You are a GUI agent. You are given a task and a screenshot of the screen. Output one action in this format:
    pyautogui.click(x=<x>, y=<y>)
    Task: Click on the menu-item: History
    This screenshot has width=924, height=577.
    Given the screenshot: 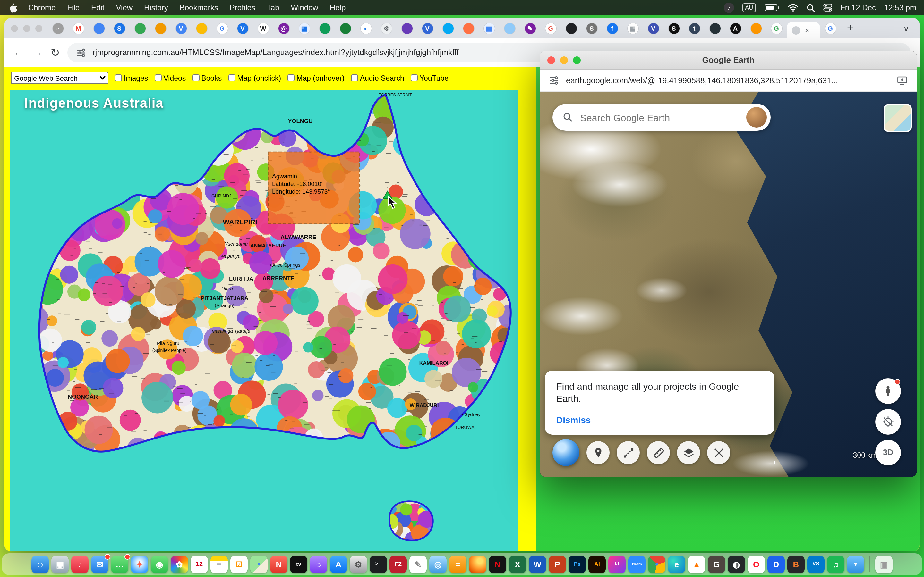 What is the action you would take?
    pyautogui.click(x=156, y=8)
    